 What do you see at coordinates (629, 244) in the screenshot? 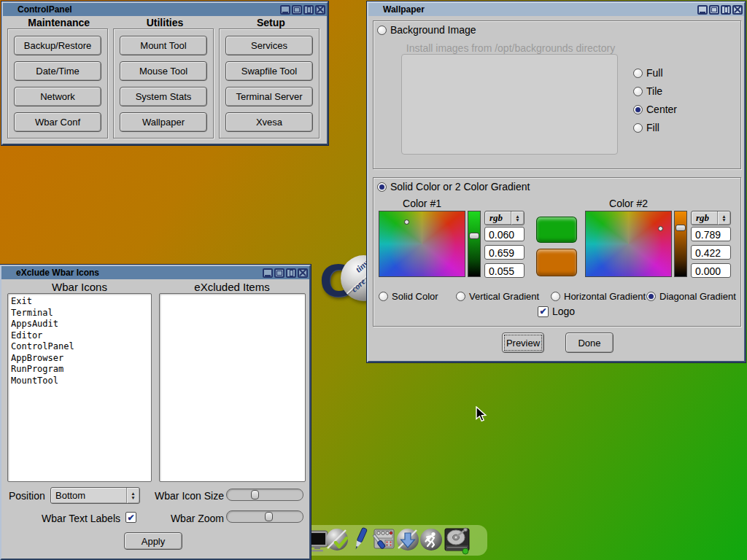
I see `color2-hue-picker` at bounding box center [629, 244].